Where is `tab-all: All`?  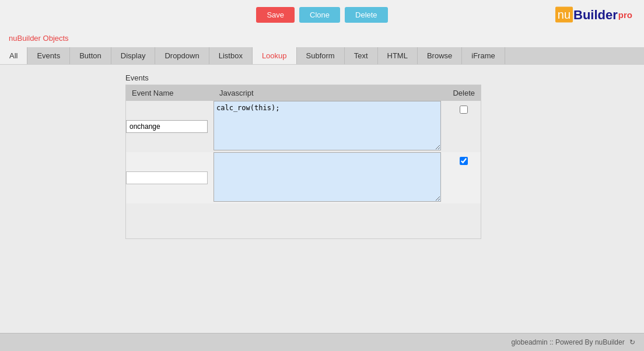 tab-all: All is located at coordinates (14, 56).